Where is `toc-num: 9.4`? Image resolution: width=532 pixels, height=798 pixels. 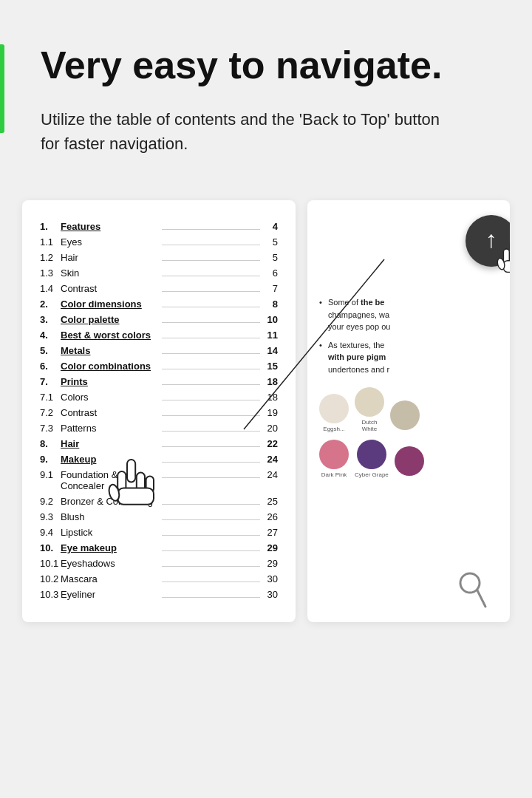
toc-num: 9.4 is located at coordinates (50, 532).